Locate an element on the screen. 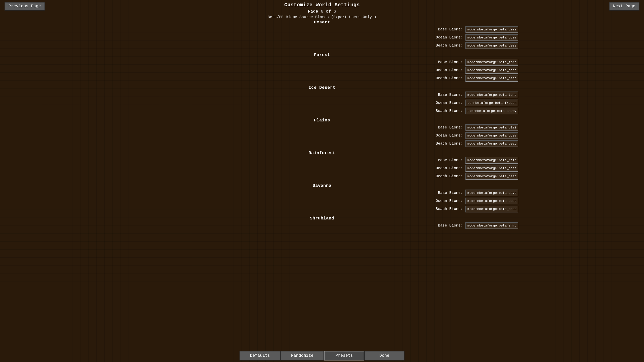 This screenshot has height=362, width=644. bottom-bar: Defaults Randomize Presets Done is located at coordinates (322, 356).